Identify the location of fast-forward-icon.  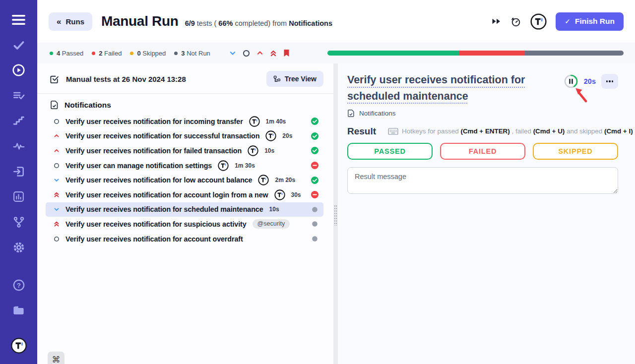
(496, 21).